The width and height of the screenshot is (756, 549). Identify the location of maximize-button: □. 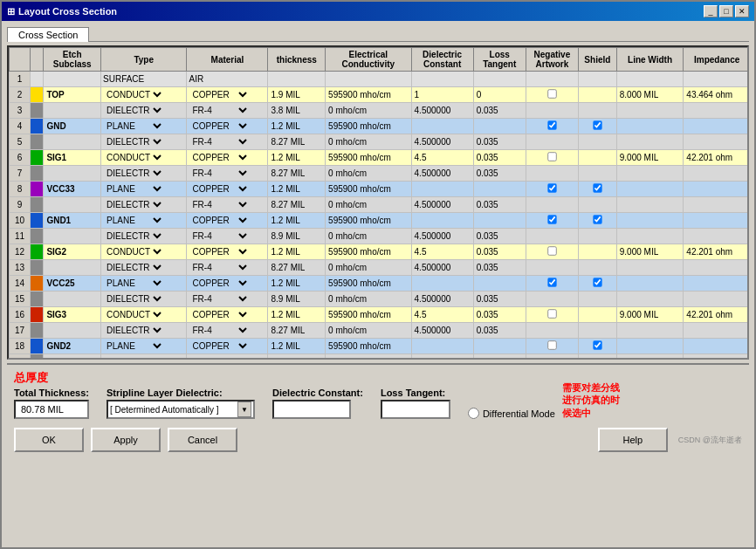
(726, 11).